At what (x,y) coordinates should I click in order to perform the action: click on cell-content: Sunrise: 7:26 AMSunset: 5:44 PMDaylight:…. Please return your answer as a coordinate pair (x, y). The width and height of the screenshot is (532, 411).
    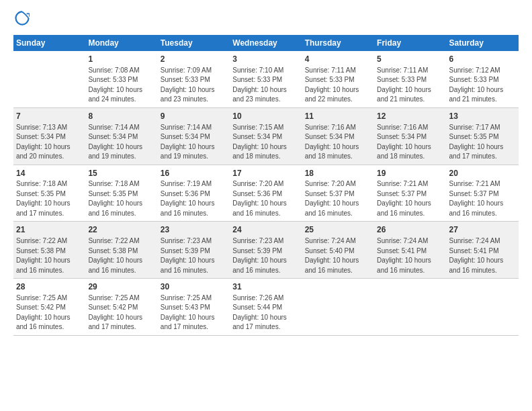
    Looking at the image, I should click on (266, 313).